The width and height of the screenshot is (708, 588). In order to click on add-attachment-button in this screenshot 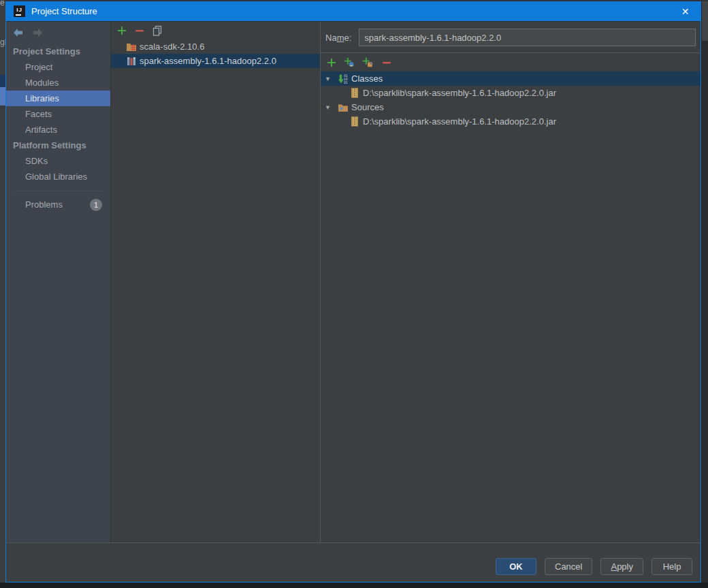, I will do `click(368, 63)`.